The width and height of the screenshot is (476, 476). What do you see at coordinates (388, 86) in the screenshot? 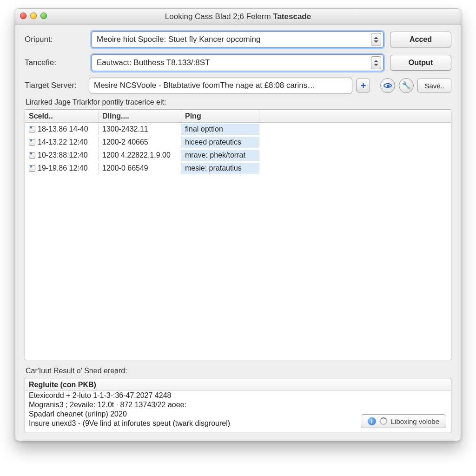
I see `view-button` at bounding box center [388, 86].